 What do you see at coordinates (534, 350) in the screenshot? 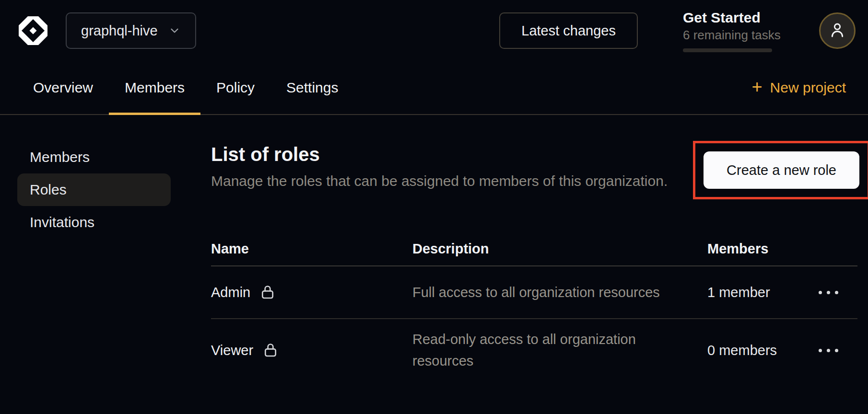
I see `table-row-viewer: Viewer Read-only access to all organizat…` at bounding box center [534, 350].